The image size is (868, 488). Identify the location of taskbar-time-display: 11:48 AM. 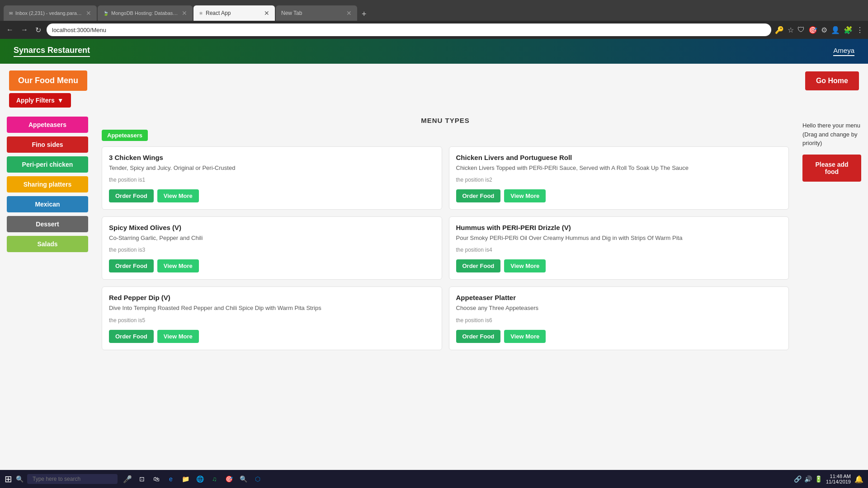
(838, 476).